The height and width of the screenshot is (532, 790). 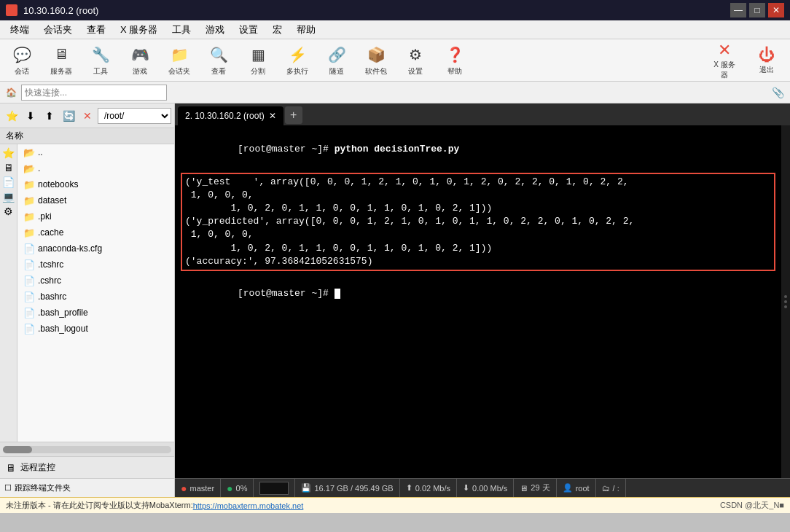 What do you see at coordinates (52, 200) in the screenshot?
I see `tree-item-label: dataset` at bounding box center [52, 200].